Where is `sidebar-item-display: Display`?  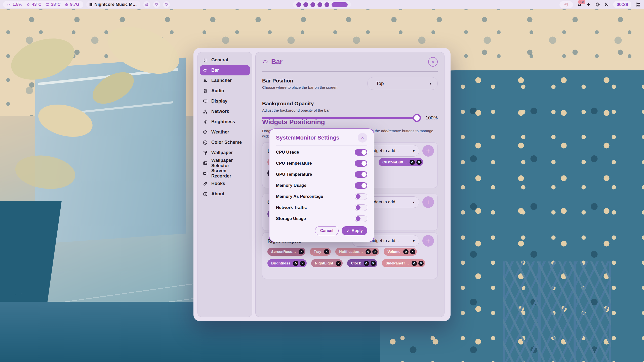 sidebar-item-display: Display is located at coordinates (225, 101).